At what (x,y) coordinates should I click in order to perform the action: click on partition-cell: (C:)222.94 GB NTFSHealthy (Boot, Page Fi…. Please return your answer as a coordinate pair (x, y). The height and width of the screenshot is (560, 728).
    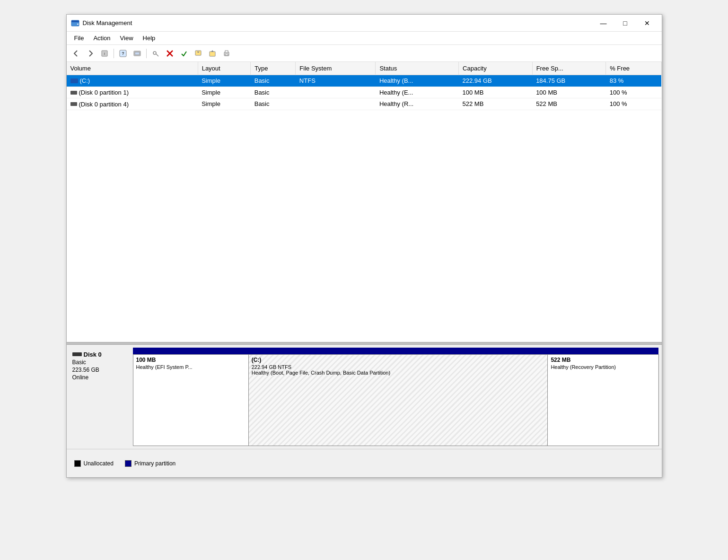
    Looking at the image, I should click on (398, 400).